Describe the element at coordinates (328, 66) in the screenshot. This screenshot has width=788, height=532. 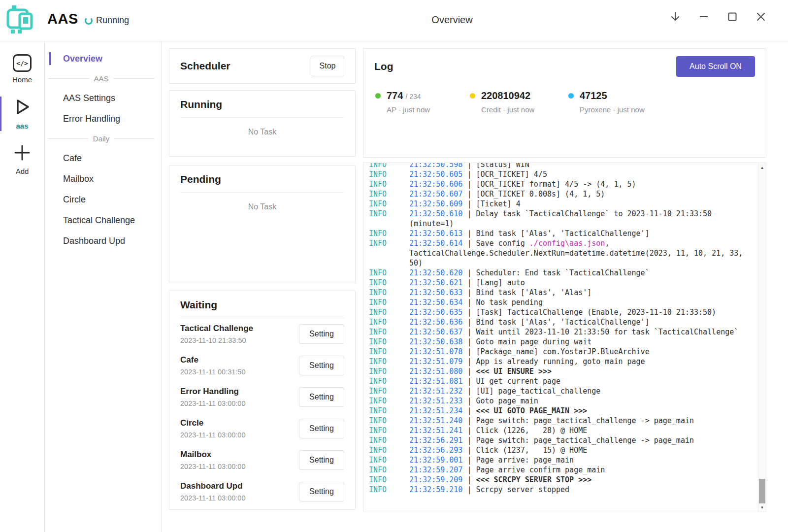
I see `scheduler-stop-button: Stop` at that location.